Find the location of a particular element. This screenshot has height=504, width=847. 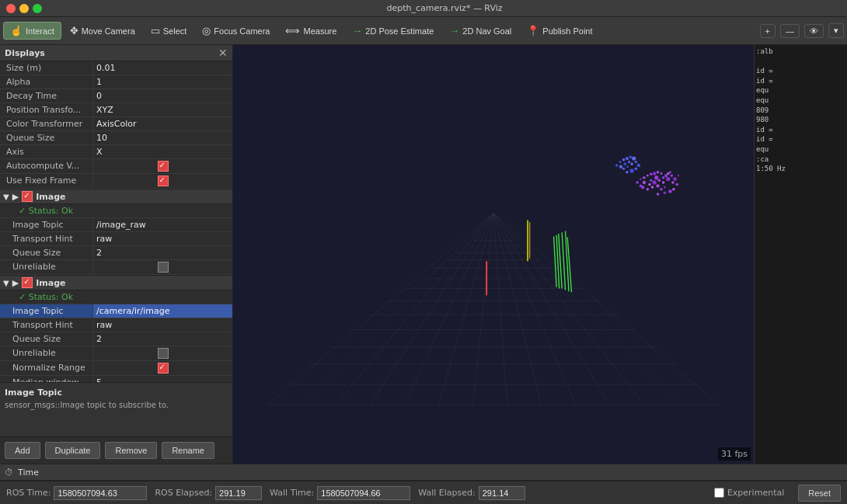

rename-button: Rename is located at coordinates (188, 450).